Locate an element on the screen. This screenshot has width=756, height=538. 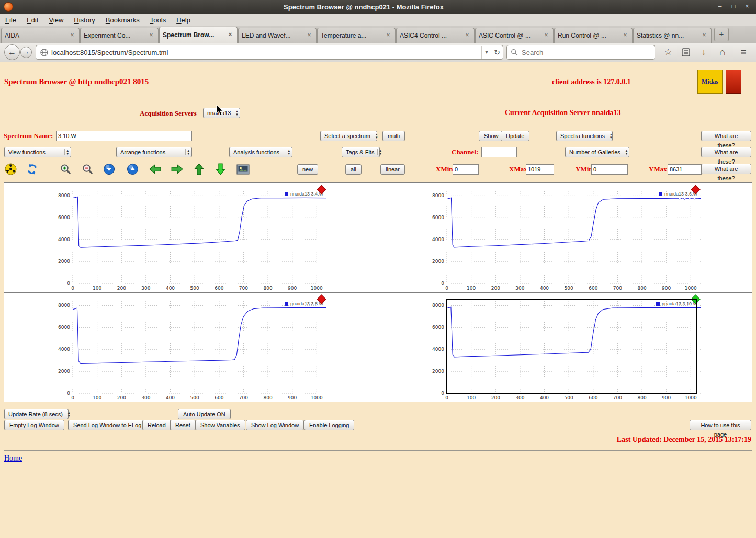
tab-statistics: Statistics @ nn... × is located at coordinates (672, 36).